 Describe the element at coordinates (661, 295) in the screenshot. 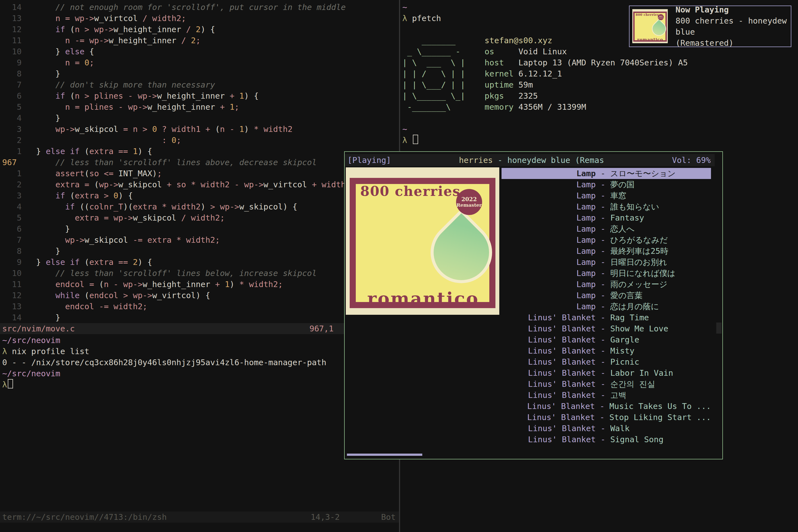

I see `queue-row-title: 愛の言葉` at that location.